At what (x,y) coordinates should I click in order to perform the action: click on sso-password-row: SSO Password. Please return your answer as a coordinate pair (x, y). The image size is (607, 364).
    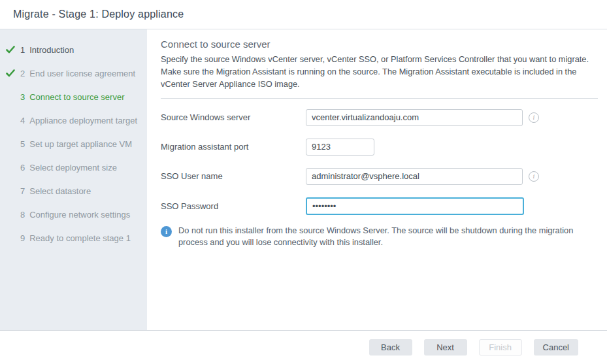
    Looking at the image, I should click on (379, 207).